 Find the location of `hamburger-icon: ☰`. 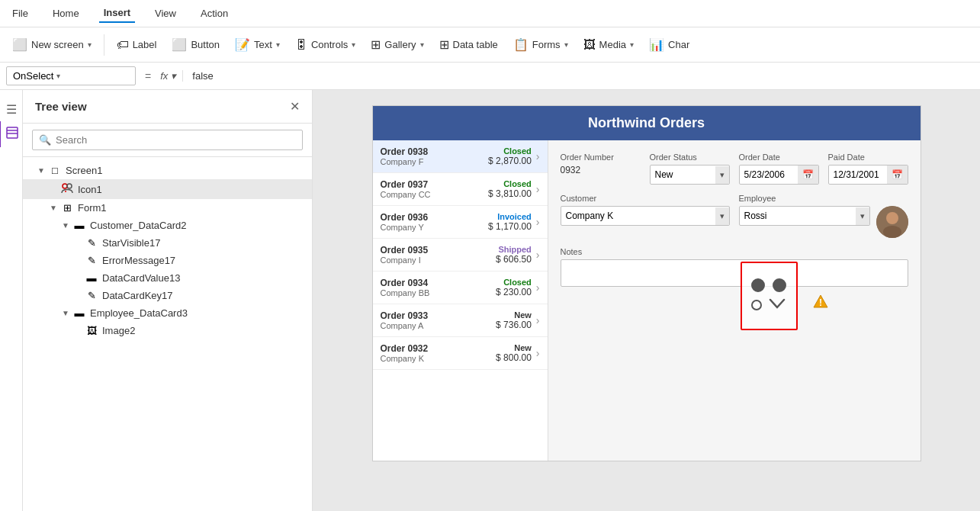

hamburger-icon: ☰ is located at coordinates (11, 110).